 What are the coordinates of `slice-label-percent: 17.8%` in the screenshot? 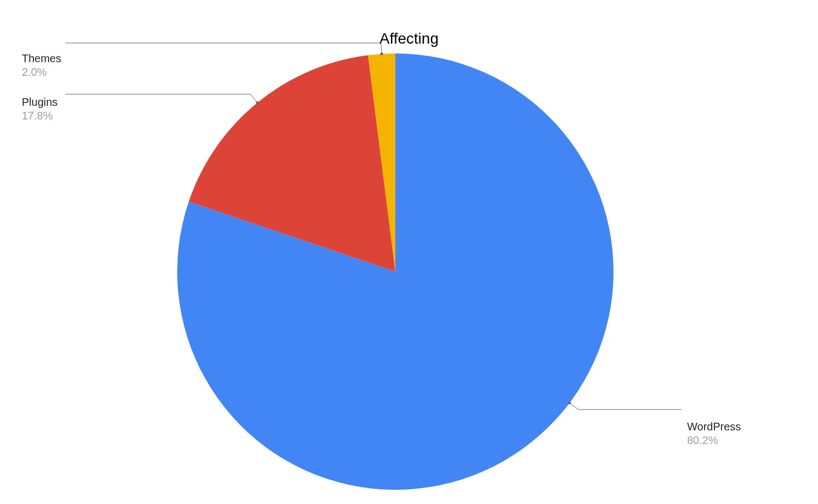 It's located at (40, 116).